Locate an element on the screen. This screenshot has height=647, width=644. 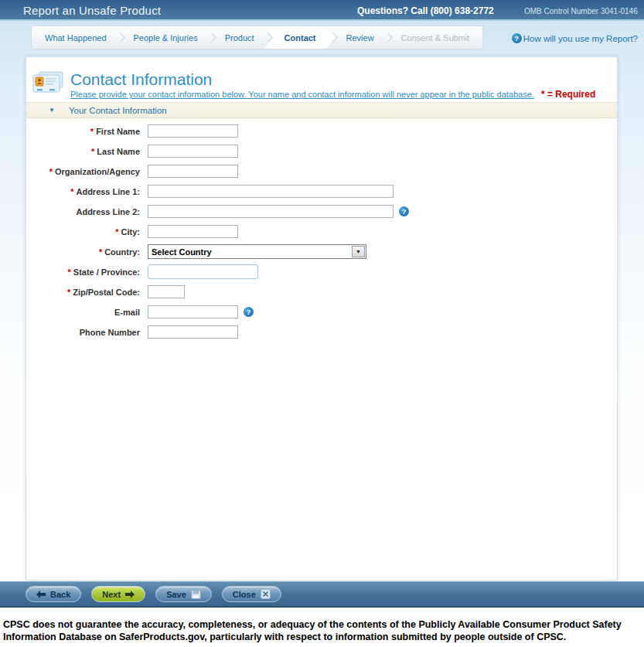
email-input is located at coordinates (193, 312).